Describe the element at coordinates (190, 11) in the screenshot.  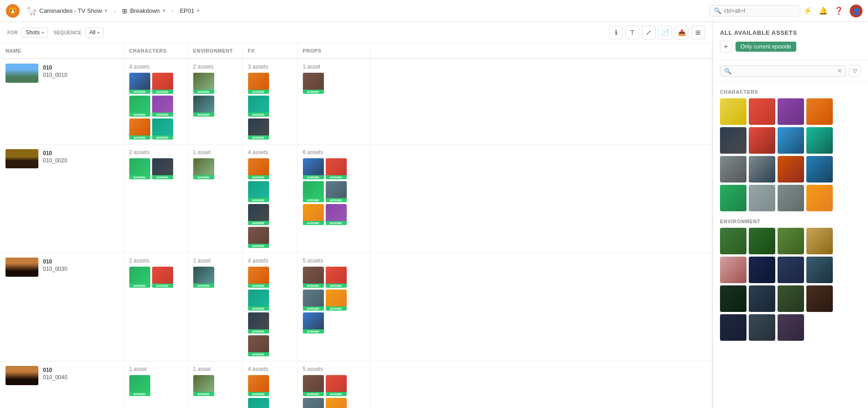
I see `episode-nav-item: EP01 ▾` at that location.